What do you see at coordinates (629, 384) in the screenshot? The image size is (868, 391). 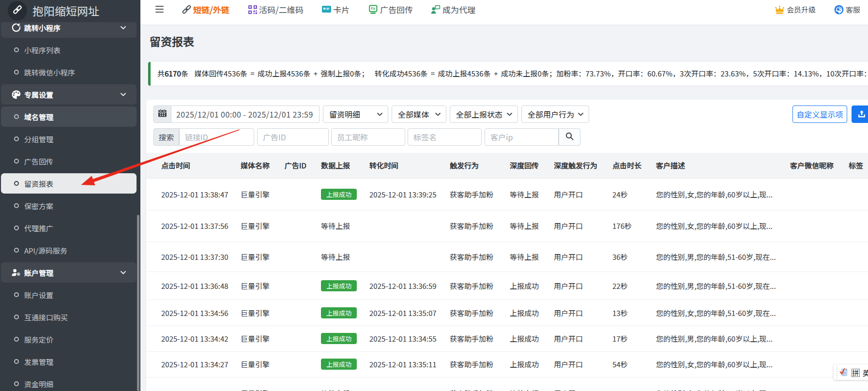 I see `cell-duration` at bounding box center [629, 384].